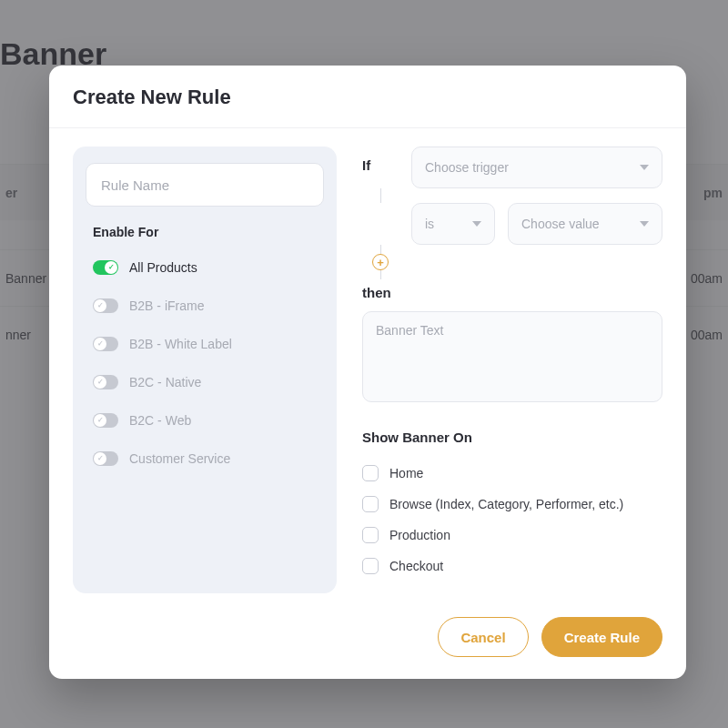  What do you see at coordinates (368, 97) in the screenshot?
I see `modal-title: Create New Rule` at bounding box center [368, 97].